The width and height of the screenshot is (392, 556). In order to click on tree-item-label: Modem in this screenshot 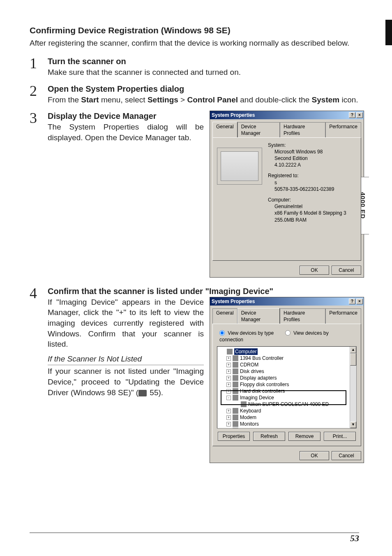, I will do `click(248, 417)`.